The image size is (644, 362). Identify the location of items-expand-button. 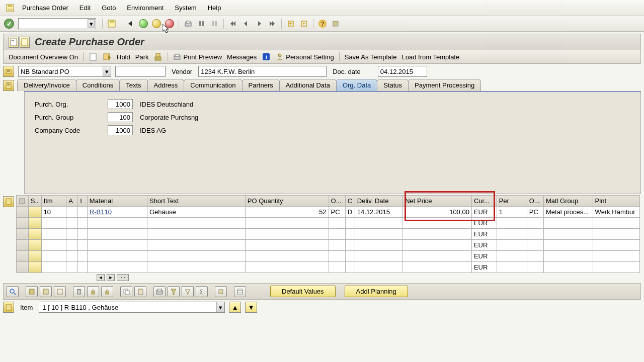
(9, 202).